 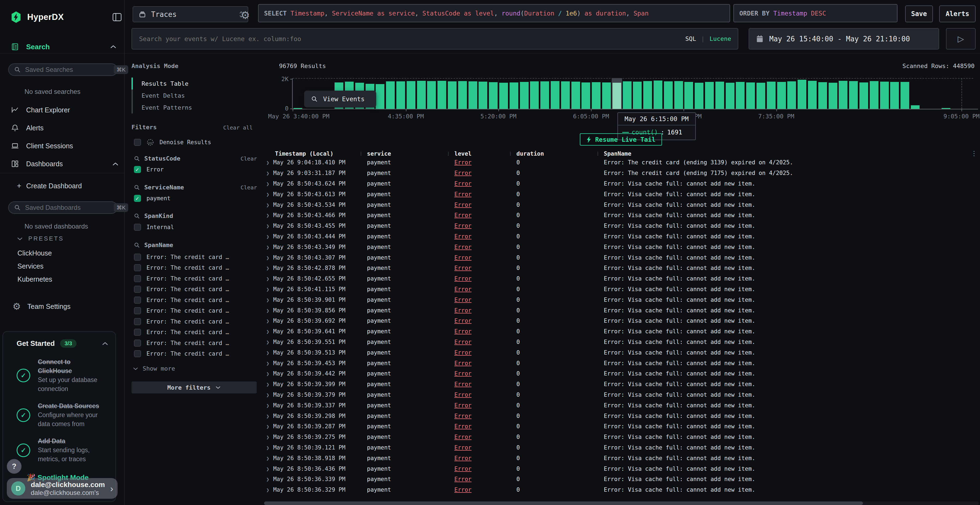 I want to click on table-row: ❯May 26 8:50:42.655 PMpaymentError0Error…, so click(x=621, y=279).